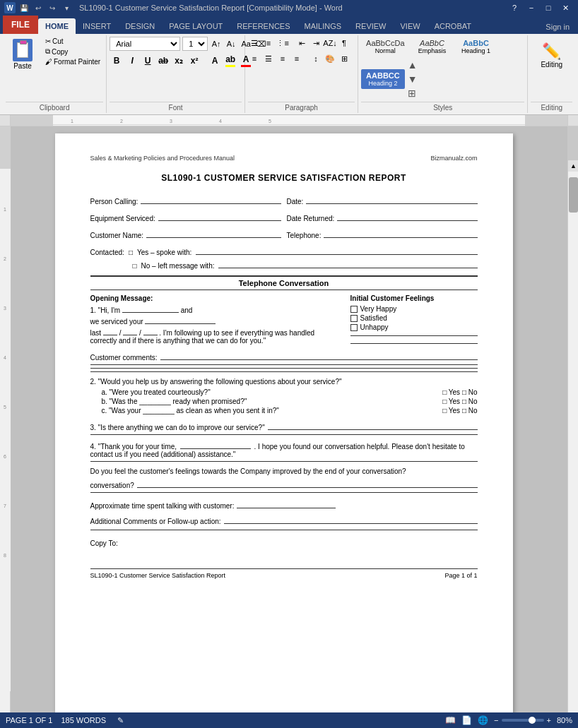 Image resolution: width=578 pixels, height=728 pixels. I want to click on highlight-button: ab, so click(230, 61).